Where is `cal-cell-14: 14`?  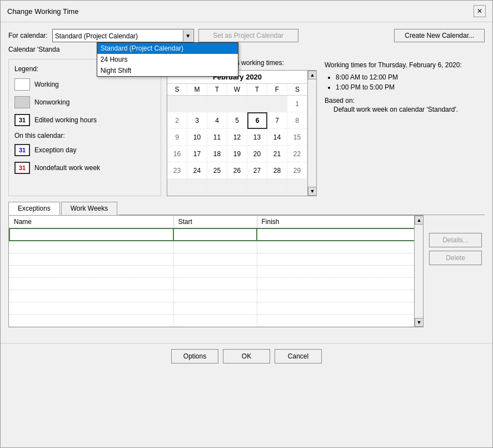
cal-cell-14: 14 is located at coordinates (277, 137).